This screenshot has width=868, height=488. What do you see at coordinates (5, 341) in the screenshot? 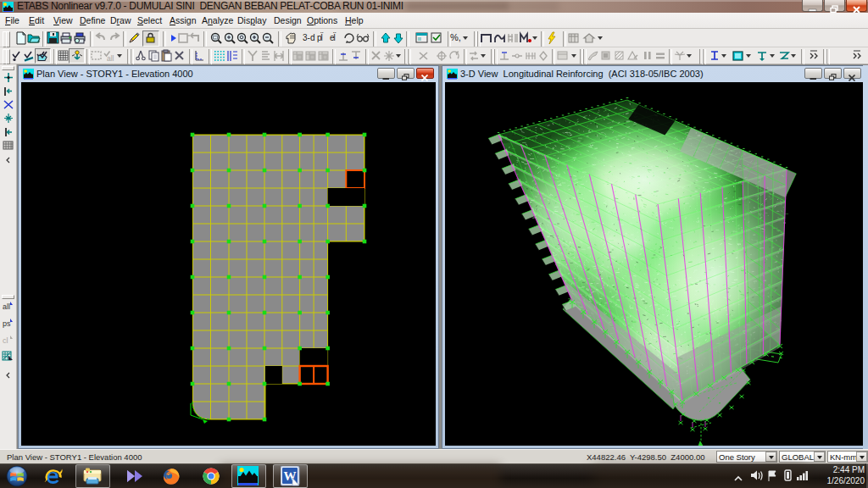
I see `svg-text: cl` at bounding box center [5, 341].